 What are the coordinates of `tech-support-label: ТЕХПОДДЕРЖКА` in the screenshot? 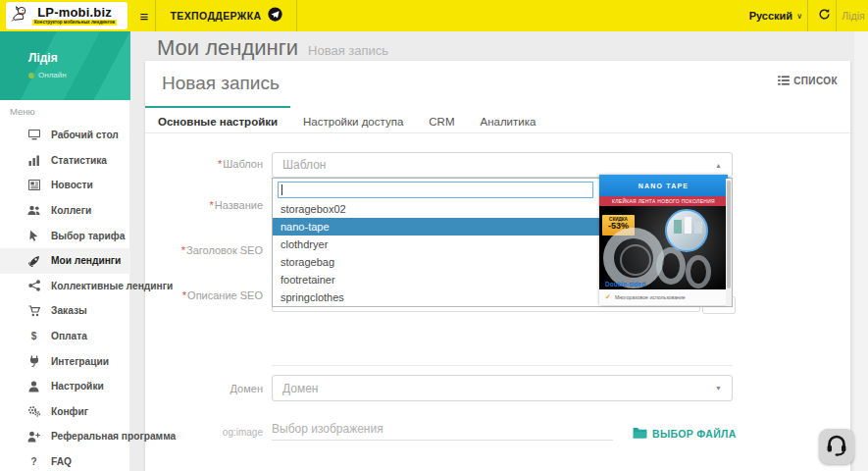 It's located at (216, 16).